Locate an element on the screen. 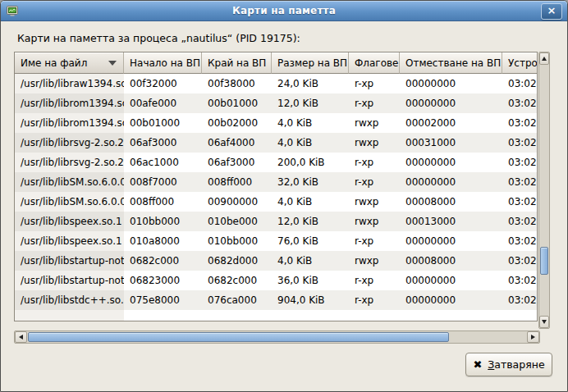  cell-filename: /usr/lib/libstdc++.so.6 is located at coordinates (69, 300).